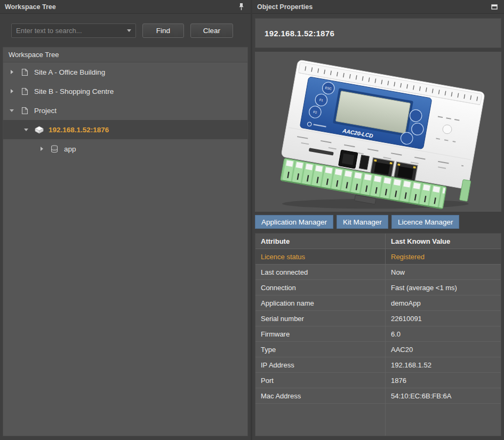 This screenshot has height=440, width=504. Describe the element at coordinates (443, 287) in the screenshot. I see `value-cell: Fast (average <1 ms)` at that location.